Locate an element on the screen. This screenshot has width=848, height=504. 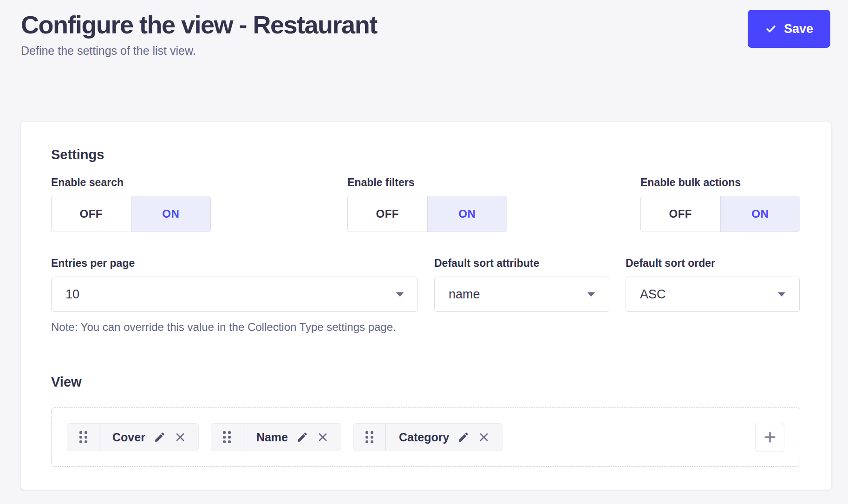
chip-label: Category is located at coordinates (424, 437).